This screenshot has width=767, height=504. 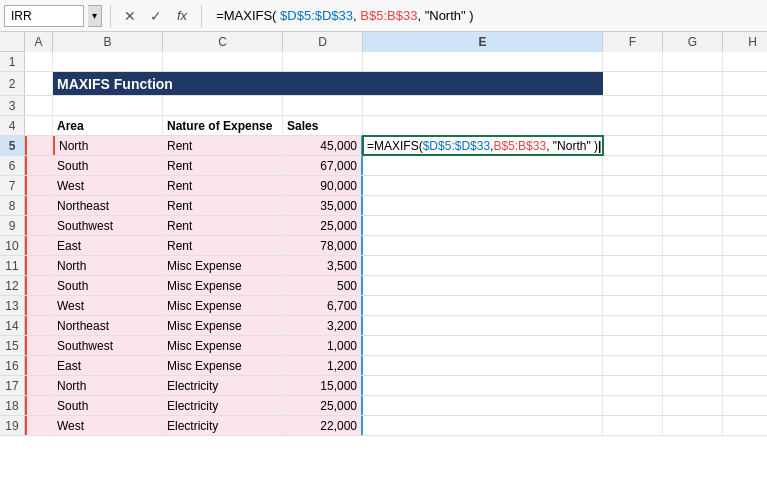 What do you see at coordinates (693, 84) in the screenshot?
I see `cell-g2` at bounding box center [693, 84].